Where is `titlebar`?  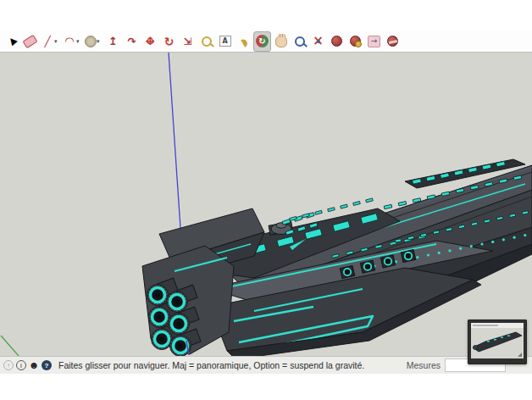
titlebar is located at coordinates (266, 15).